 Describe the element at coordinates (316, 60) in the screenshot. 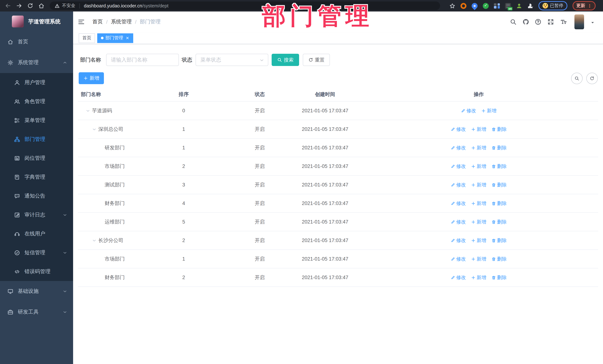

I see `reset-button: 重置` at that location.